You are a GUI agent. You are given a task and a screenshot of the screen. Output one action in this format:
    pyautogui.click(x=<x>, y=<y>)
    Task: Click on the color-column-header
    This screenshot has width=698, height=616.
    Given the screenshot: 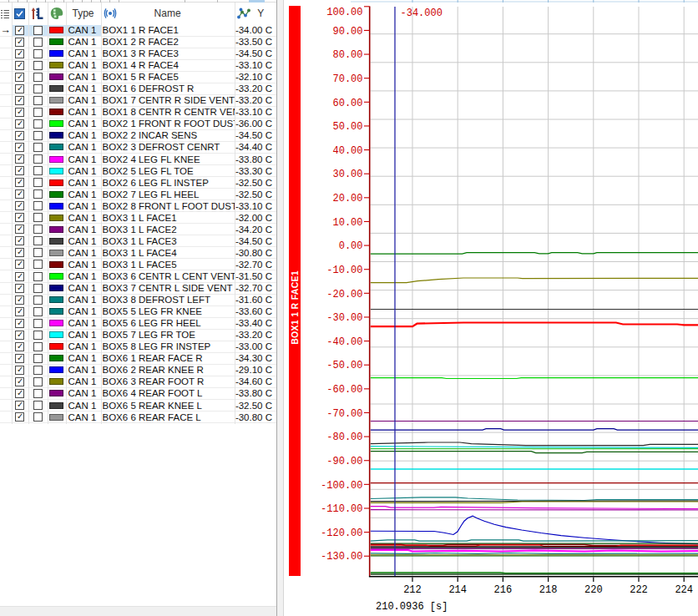 What is the action you would take?
    pyautogui.click(x=57, y=13)
    